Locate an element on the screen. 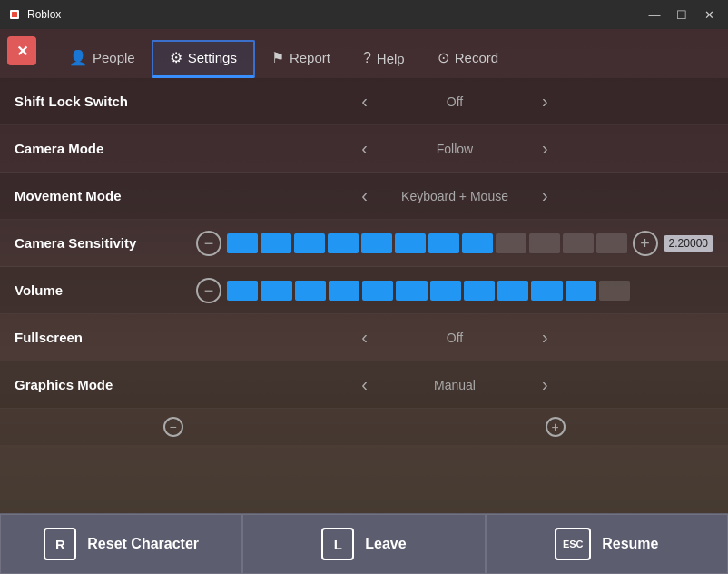  minimize-button: — is located at coordinates (654, 15).